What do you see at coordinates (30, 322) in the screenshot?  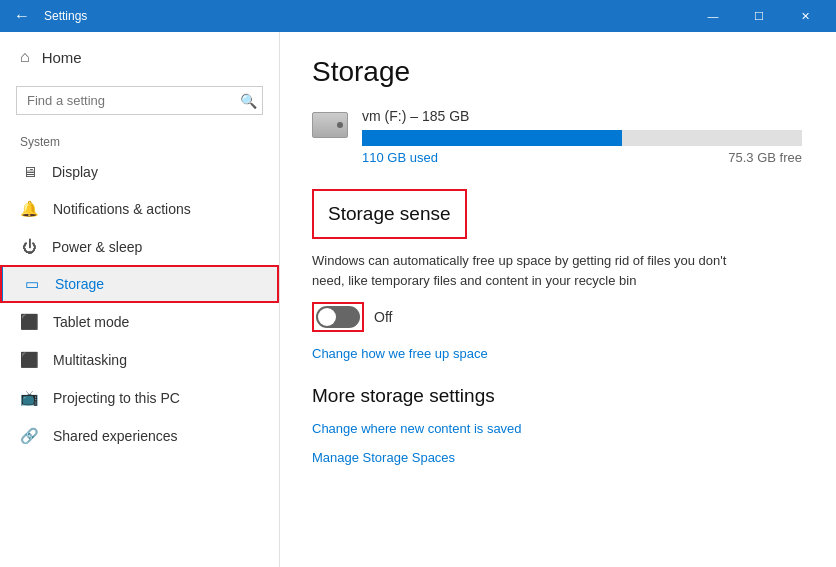 I see `tablet-icon: ⬛` at bounding box center [30, 322].